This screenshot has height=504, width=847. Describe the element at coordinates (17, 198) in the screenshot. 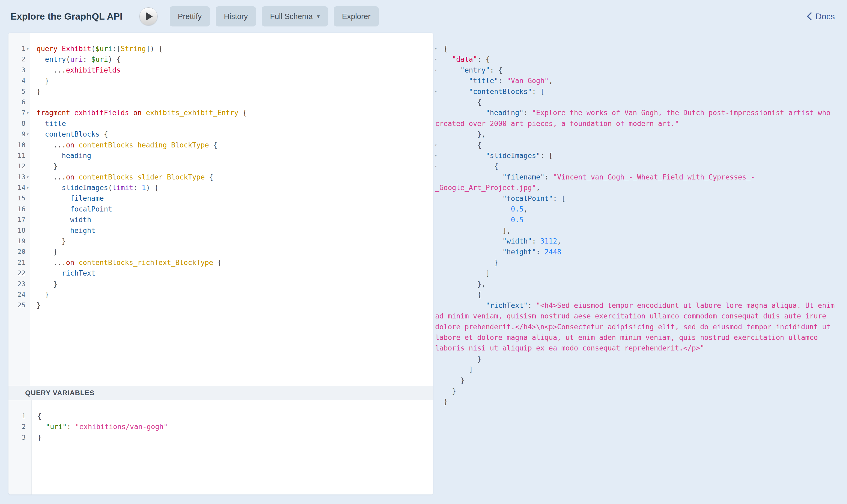

I see `line-number: 15` at that location.